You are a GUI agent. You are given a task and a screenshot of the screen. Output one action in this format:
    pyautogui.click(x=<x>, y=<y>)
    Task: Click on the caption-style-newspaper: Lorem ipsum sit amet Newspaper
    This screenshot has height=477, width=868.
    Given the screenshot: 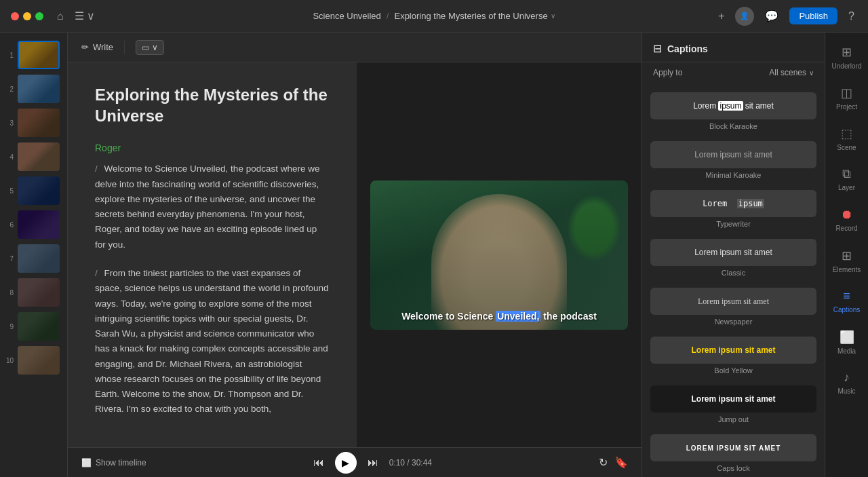 What is the action you would take?
    pyautogui.click(x=734, y=307)
    